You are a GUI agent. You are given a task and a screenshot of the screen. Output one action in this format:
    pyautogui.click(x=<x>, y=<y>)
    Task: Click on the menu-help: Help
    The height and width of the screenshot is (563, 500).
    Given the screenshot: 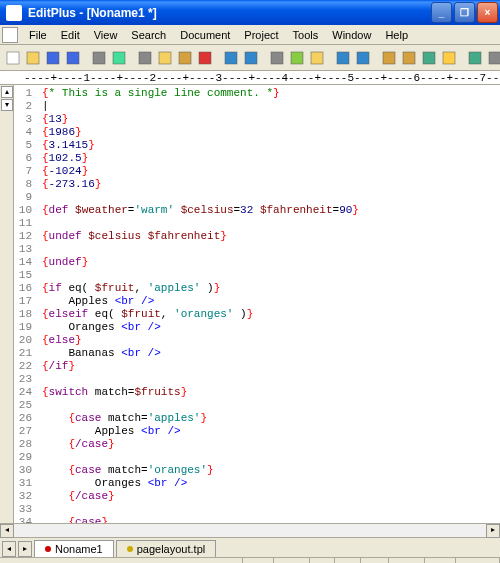 What is the action you would take?
    pyautogui.click(x=396, y=35)
    